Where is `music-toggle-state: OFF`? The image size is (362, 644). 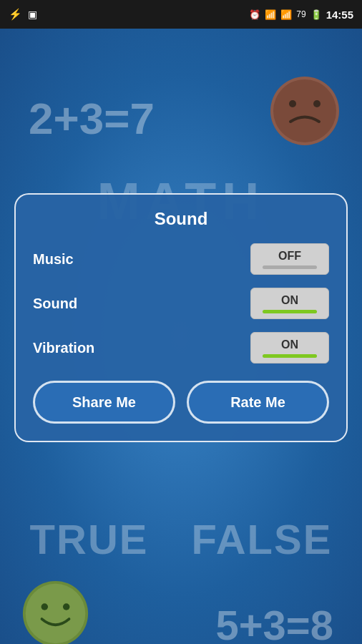 music-toggle-state: OFF is located at coordinates (290, 256).